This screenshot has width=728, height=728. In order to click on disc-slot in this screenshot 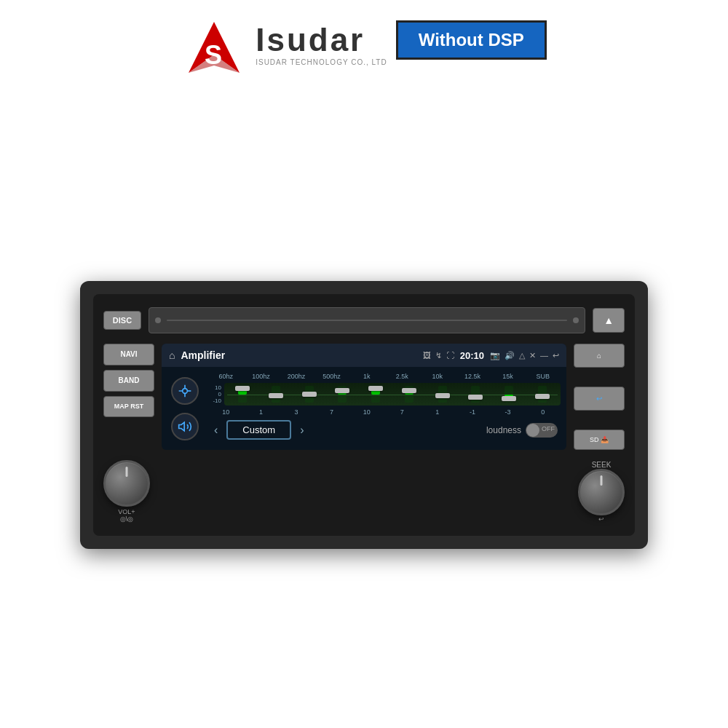, I will do `click(367, 320)`.